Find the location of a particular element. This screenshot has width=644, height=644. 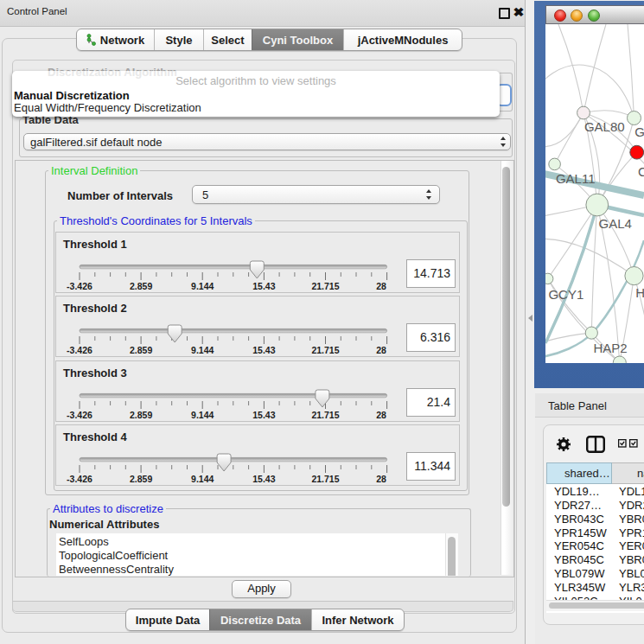

svg-text: GAL11 is located at coordinates (576, 178).